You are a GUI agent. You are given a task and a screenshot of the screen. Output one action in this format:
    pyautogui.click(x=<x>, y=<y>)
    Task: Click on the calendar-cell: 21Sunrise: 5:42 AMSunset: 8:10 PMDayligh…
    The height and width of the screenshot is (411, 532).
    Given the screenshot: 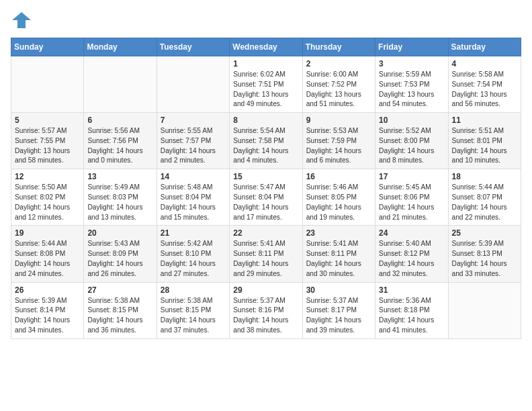 What is the action you would take?
    pyautogui.click(x=193, y=254)
    